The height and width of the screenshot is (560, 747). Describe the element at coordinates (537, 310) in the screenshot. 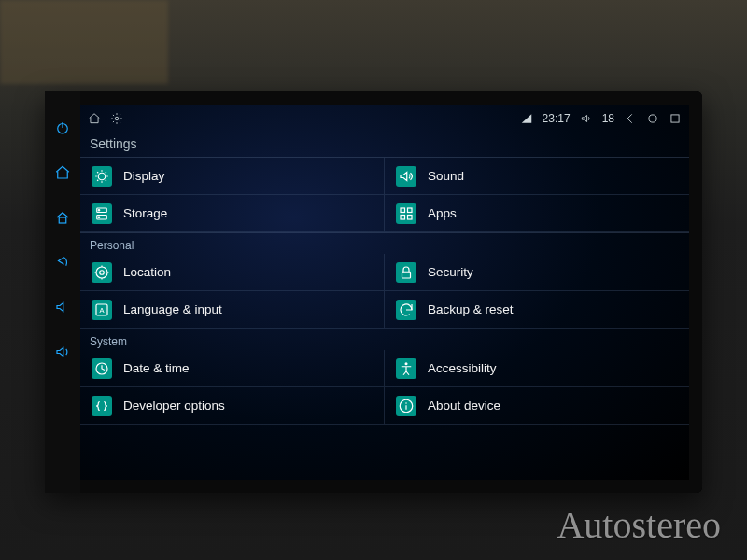

I see `settings-item-backup: Backup & reset` at that location.